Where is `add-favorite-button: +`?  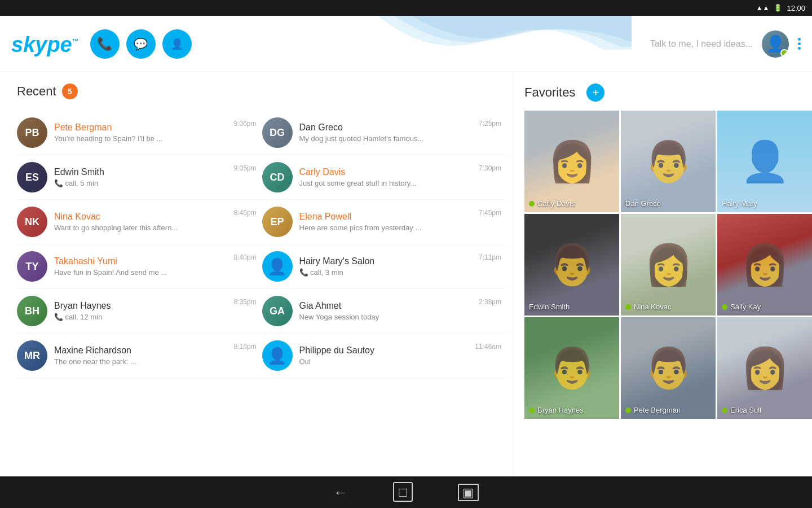 add-favorite-button: + is located at coordinates (595, 93).